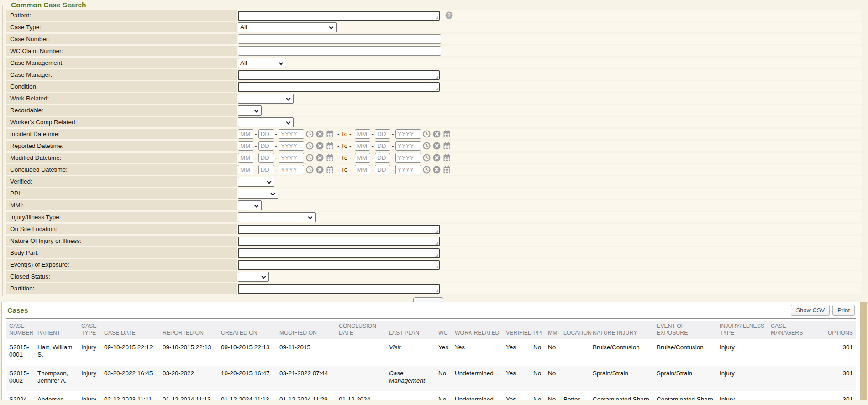 The height and width of the screenshot is (405, 868). I want to click on partition-resize-grip, so click(437, 290).